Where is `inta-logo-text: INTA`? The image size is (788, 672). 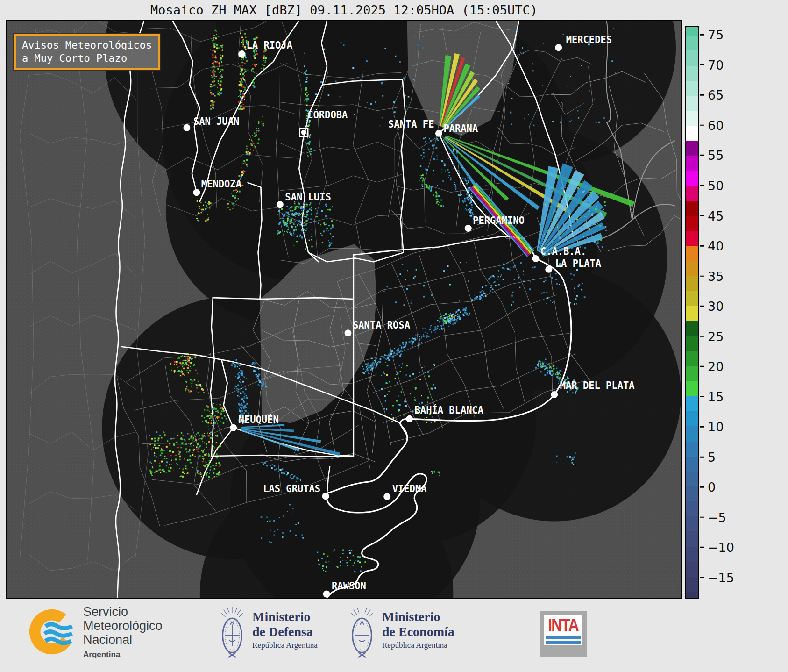 inta-logo-text: INTA is located at coordinates (563, 625).